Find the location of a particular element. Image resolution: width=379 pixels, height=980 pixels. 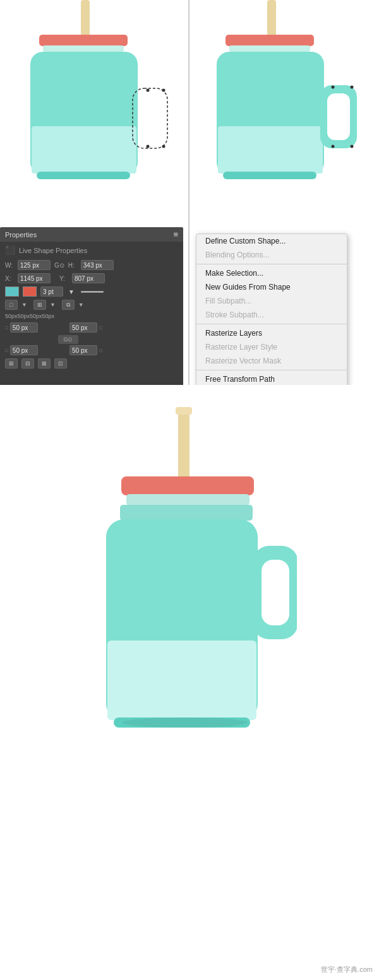

menu-rasterize-vector-mask: Rasterize Vector Mask is located at coordinates (272, 361).